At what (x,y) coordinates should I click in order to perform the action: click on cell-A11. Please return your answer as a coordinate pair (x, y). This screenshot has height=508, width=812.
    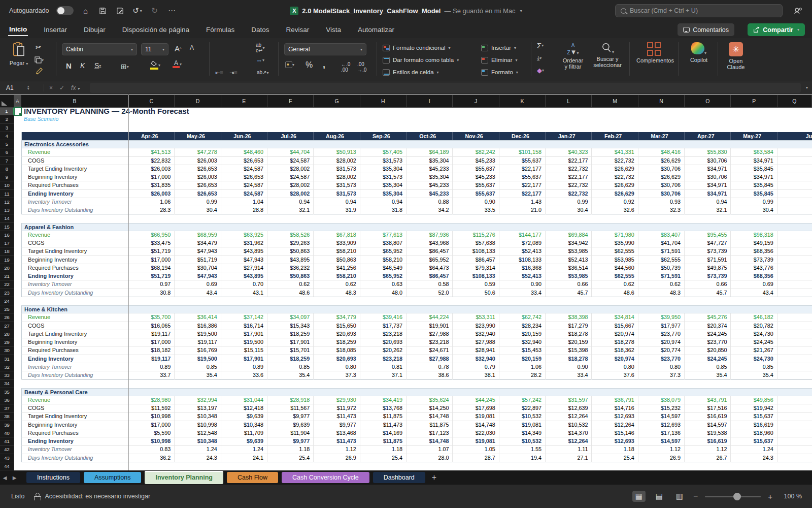
    Looking at the image, I should click on (18, 194).